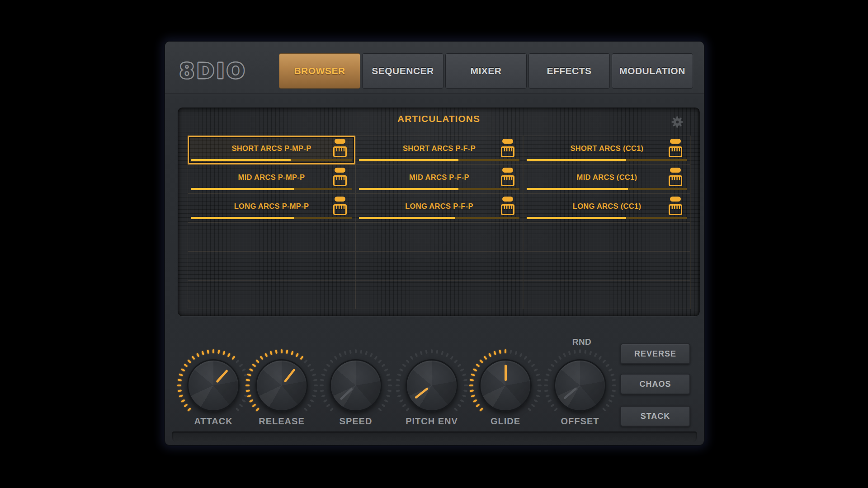 Image resolution: width=868 pixels, height=488 pixels. Describe the element at coordinates (607, 179) in the screenshot. I see `articulation-cell-mid-arcs-cc1: MID ARCS (CC1)` at that location.